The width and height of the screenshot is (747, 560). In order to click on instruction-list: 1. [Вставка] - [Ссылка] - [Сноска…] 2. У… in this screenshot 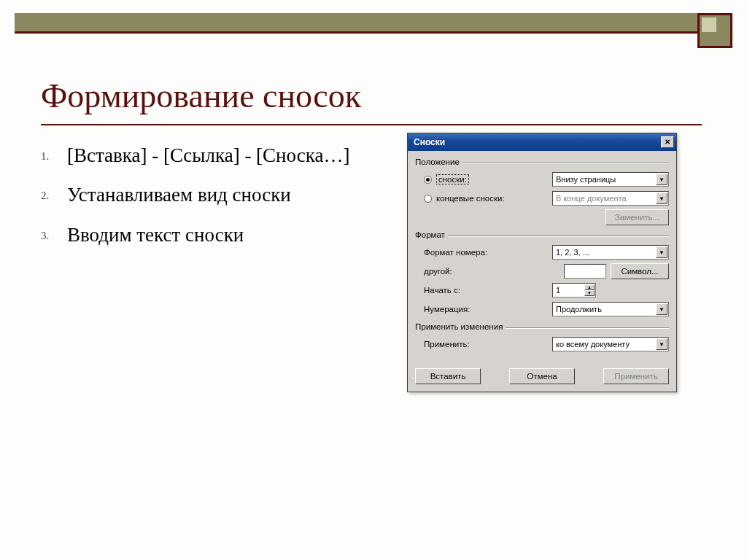, I will do `click(209, 201)`.